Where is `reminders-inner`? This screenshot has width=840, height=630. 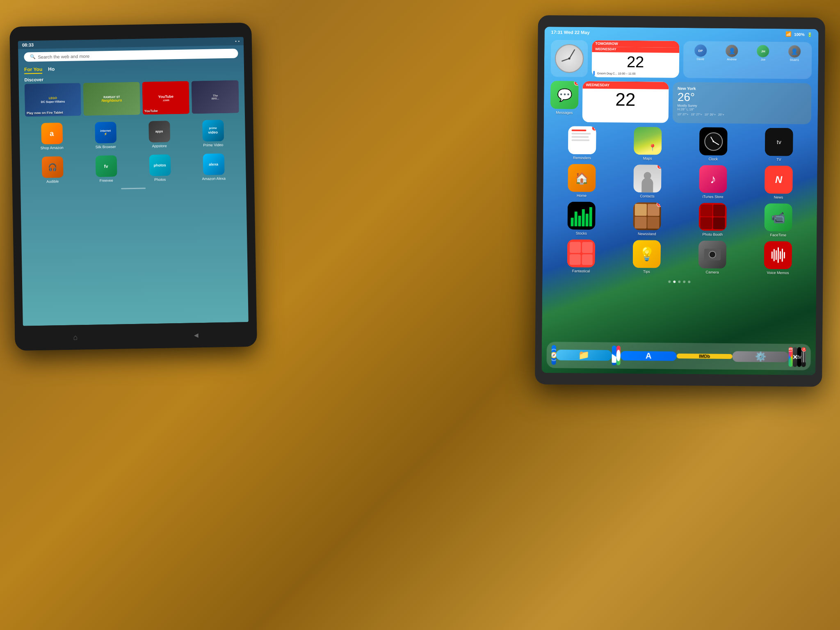 reminders-inner is located at coordinates (582, 140).